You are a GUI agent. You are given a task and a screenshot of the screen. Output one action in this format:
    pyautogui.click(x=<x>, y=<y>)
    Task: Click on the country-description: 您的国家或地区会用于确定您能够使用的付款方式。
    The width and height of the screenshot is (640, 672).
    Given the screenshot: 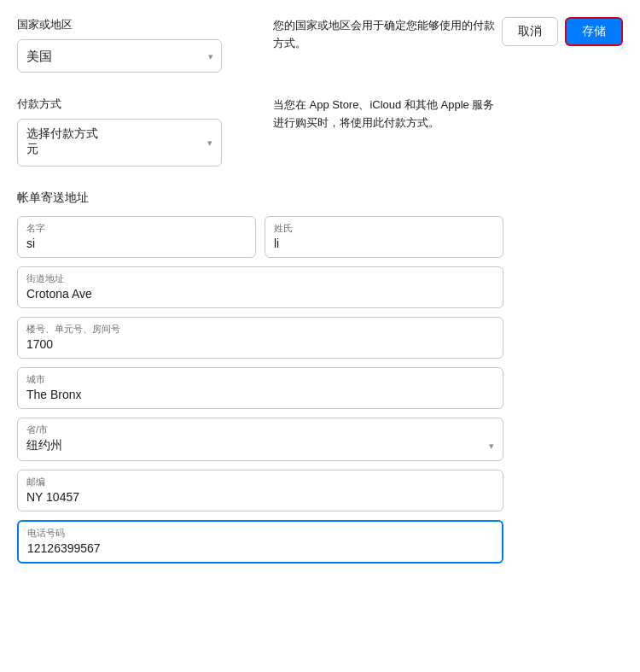 What is the action you would take?
    pyautogui.click(x=380, y=44)
    